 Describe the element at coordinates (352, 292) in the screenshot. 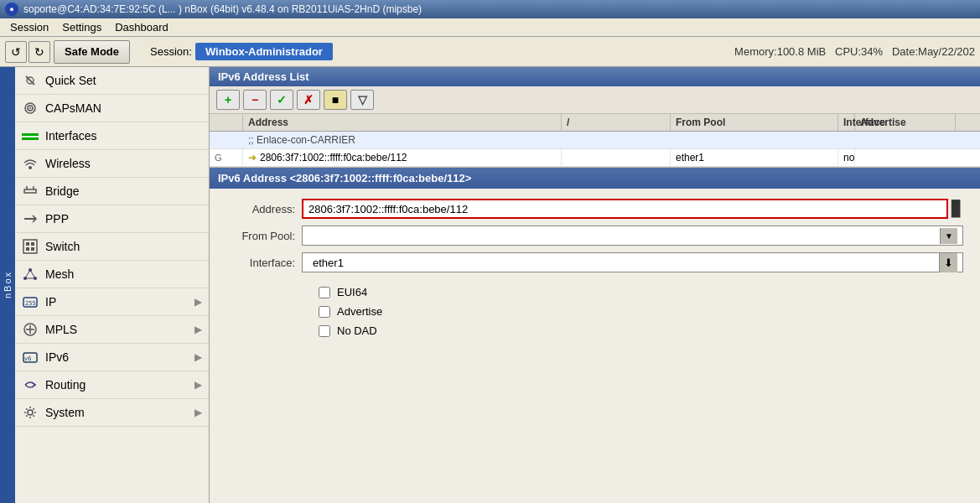

I see `eui64-label: EUI64` at that location.